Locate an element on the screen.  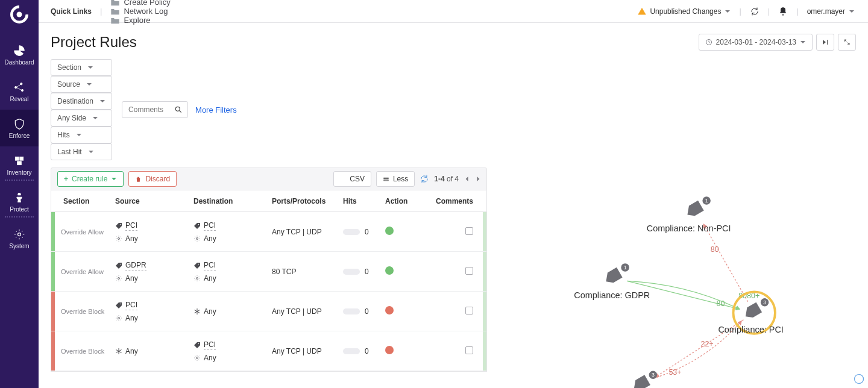
nodes-icon is located at coordinates (19, 87).